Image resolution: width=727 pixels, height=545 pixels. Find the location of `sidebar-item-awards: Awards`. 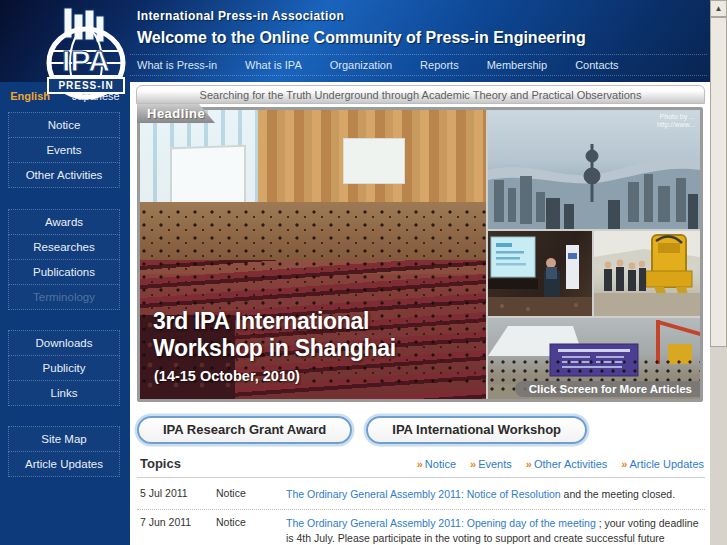

sidebar-item-awards: Awards is located at coordinates (64, 222).